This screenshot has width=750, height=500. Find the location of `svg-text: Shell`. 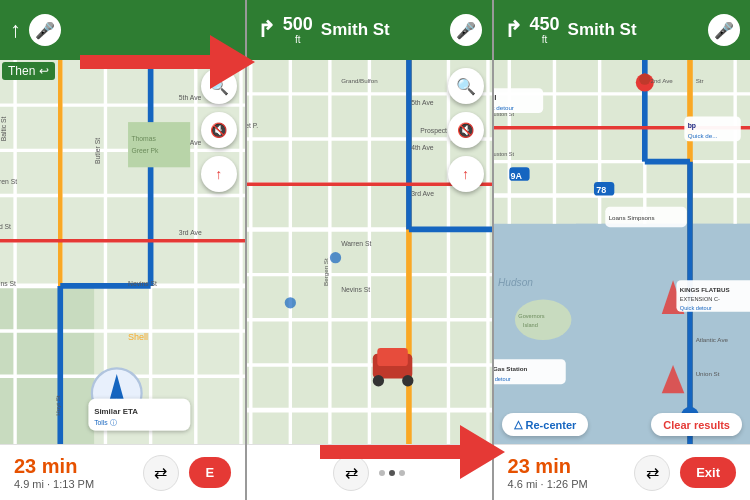

svg-text: Shell is located at coordinates (138, 337).